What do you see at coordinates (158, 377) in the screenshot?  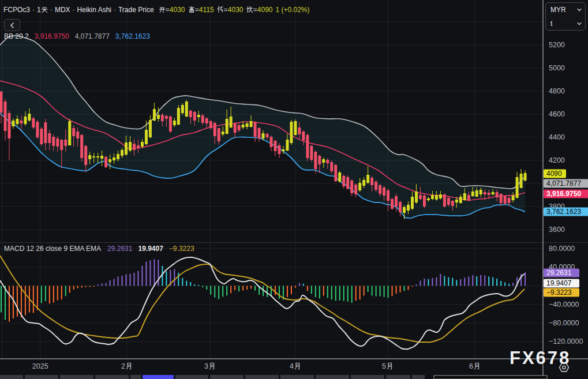 I see `strip-segment-active` at bounding box center [158, 377].